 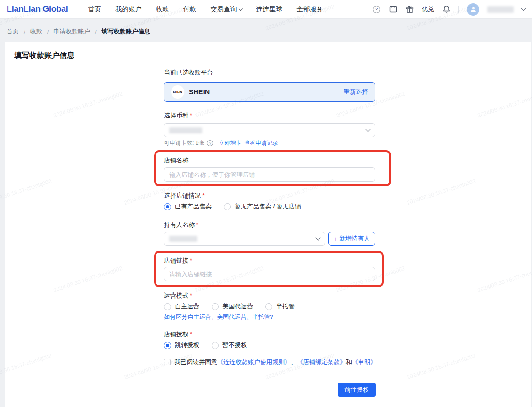 I want to click on currency-label: 选择币种*, so click(x=178, y=116).